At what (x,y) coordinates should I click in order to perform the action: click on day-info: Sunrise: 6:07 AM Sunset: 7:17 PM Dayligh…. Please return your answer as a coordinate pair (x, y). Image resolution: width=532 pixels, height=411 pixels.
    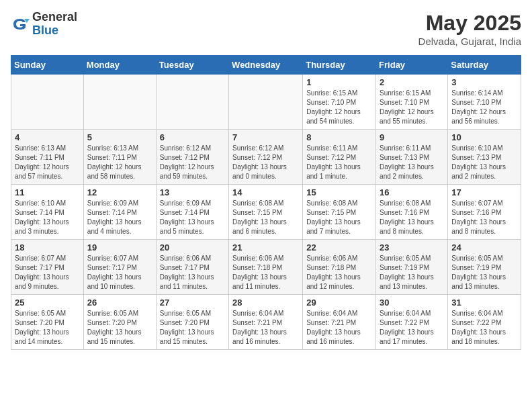
    Looking at the image, I should click on (120, 273).